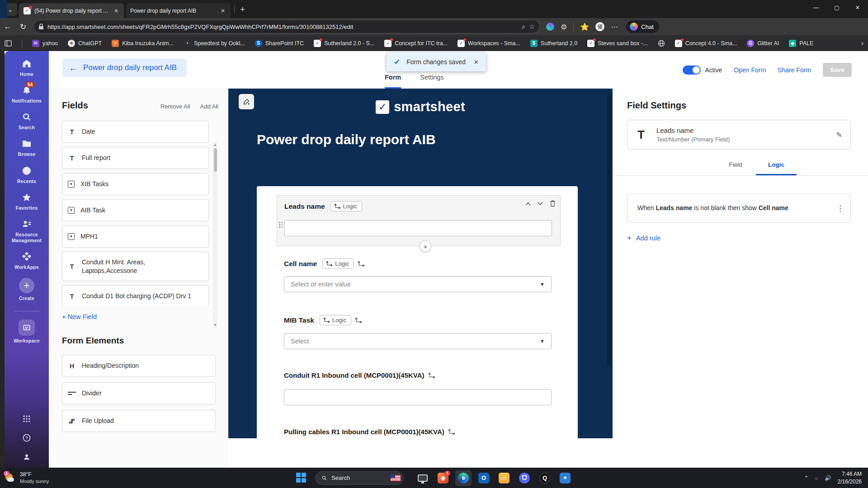 The image size is (868, 488). What do you see at coordinates (661, 43) in the screenshot?
I see `bookmark-globe` at bounding box center [661, 43].